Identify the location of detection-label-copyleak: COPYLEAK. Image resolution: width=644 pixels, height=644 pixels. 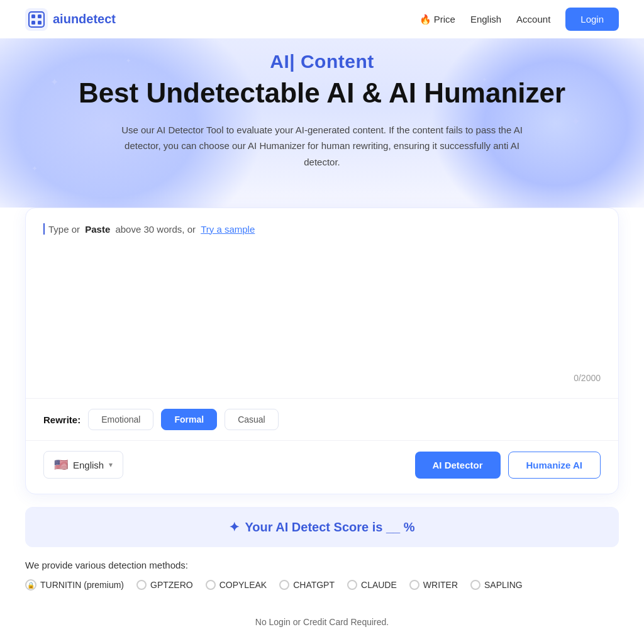
(243, 585).